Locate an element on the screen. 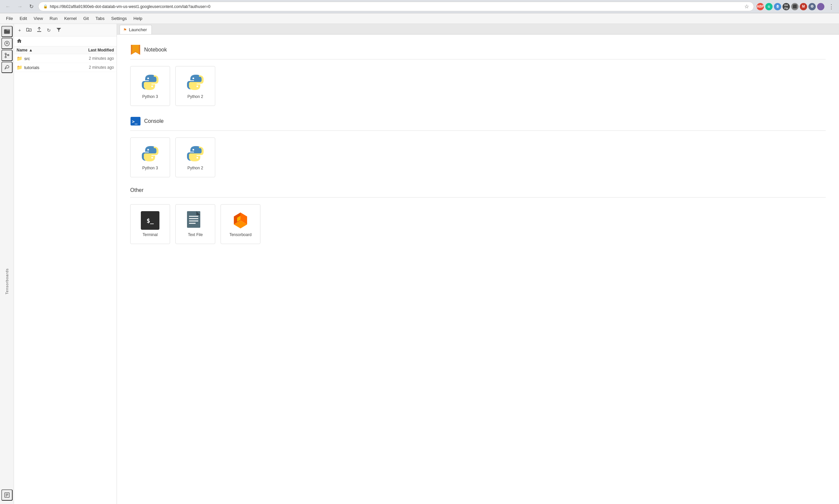 This screenshot has width=839, height=504. screen-extension: ⬛ is located at coordinates (795, 7).